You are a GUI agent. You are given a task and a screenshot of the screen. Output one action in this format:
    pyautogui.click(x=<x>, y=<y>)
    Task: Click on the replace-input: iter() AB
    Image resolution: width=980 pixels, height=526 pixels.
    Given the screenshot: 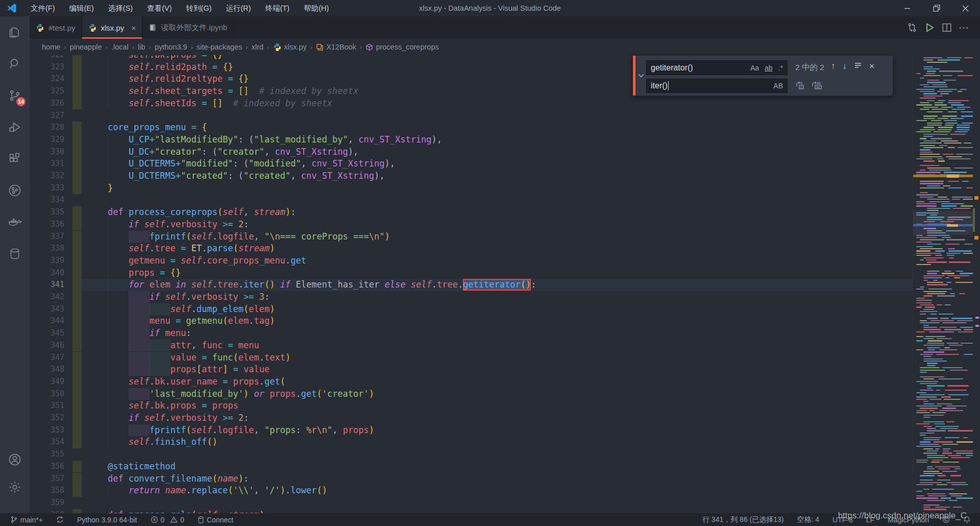 What is the action you would take?
    pyautogui.click(x=717, y=86)
    